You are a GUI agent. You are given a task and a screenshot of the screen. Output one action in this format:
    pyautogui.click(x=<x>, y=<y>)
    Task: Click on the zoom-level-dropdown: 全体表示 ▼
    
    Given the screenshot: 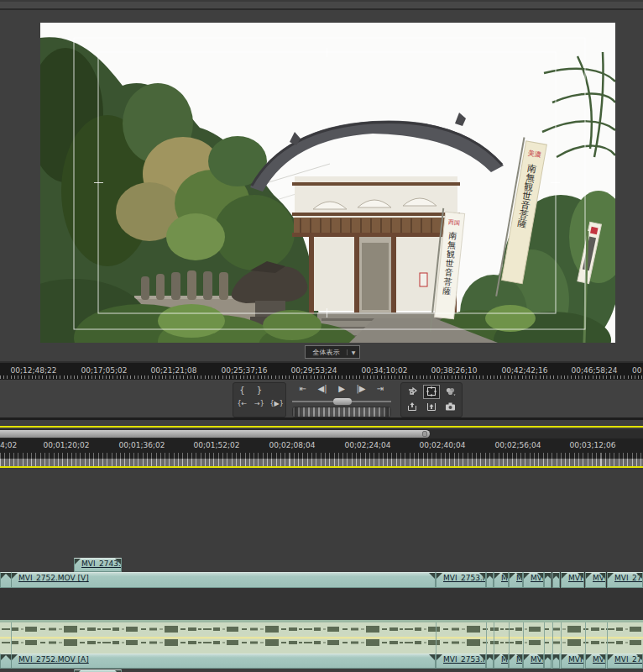 What is the action you would take?
    pyautogui.click(x=332, y=352)
    